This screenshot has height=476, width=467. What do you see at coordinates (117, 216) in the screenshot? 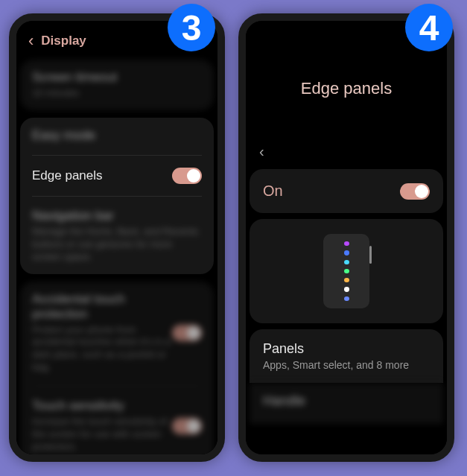
I see `nav-bar-title: Navigation bar` at bounding box center [117, 216].